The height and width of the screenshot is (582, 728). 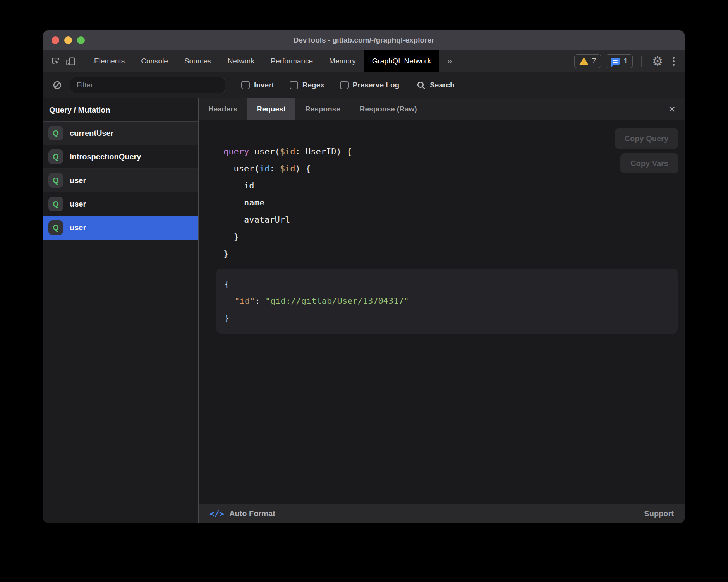 I want to click on search-icon, so click(x=421, y=85).